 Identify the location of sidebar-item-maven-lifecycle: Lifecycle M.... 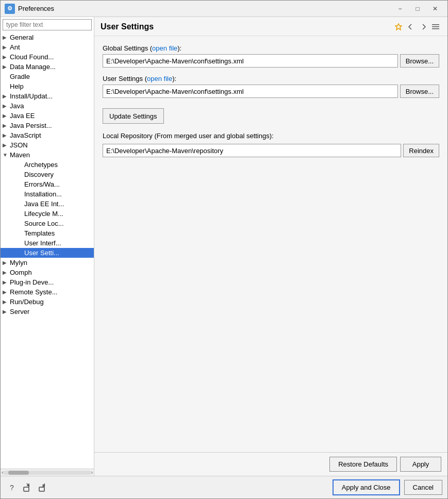
(47, 213).